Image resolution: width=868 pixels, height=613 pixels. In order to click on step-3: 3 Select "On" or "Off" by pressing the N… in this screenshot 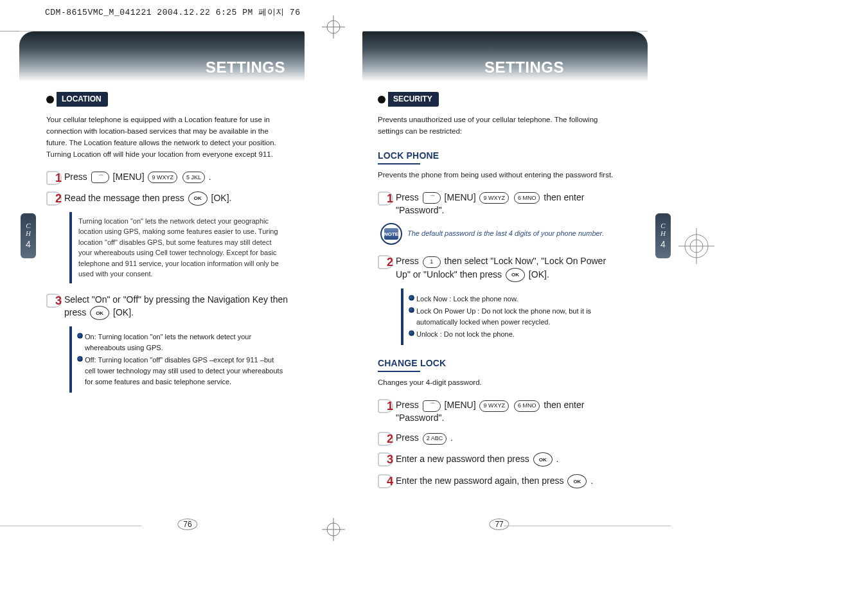, I will do `click(168, 306)`.